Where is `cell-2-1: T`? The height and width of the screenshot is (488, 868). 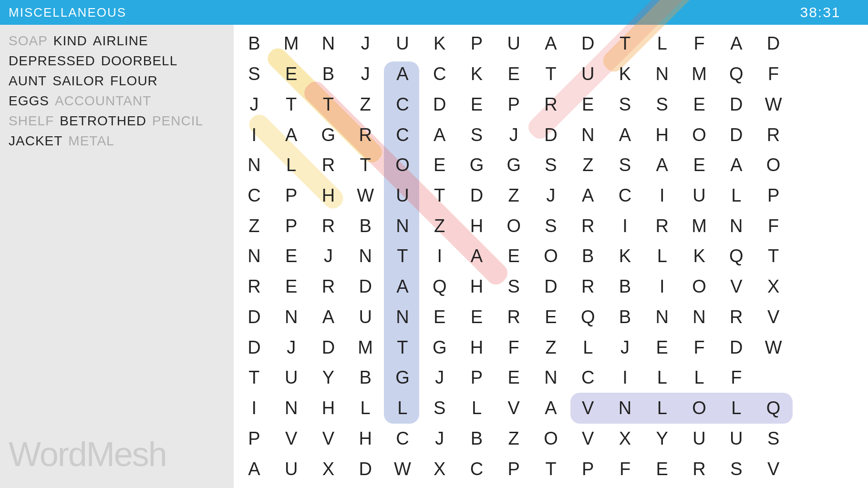
cell-2-1: T is located at coordinates (291, 104).